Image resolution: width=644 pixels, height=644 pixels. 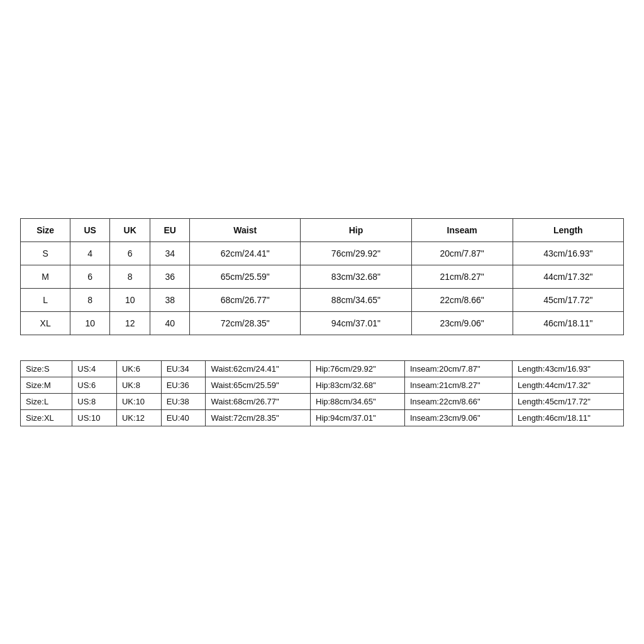 I want to click on table-cell: UK:8, so click(x=138, y=385).